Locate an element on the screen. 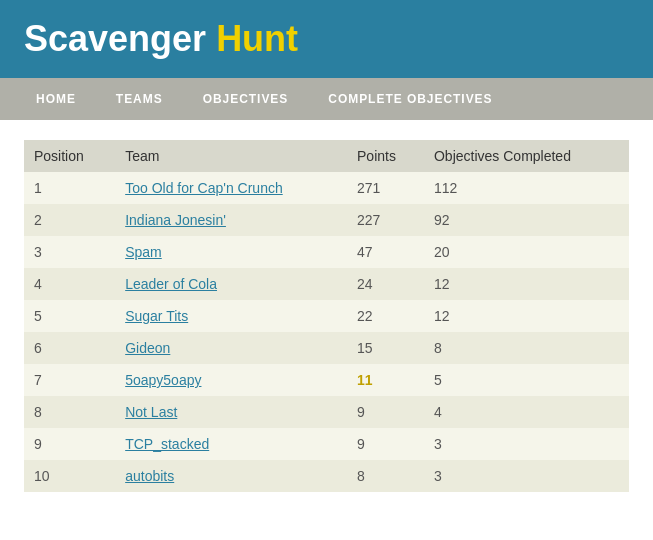 This screenshot has width=653, height=540. cell-team: Gideon is located at coordinates (231, 348).